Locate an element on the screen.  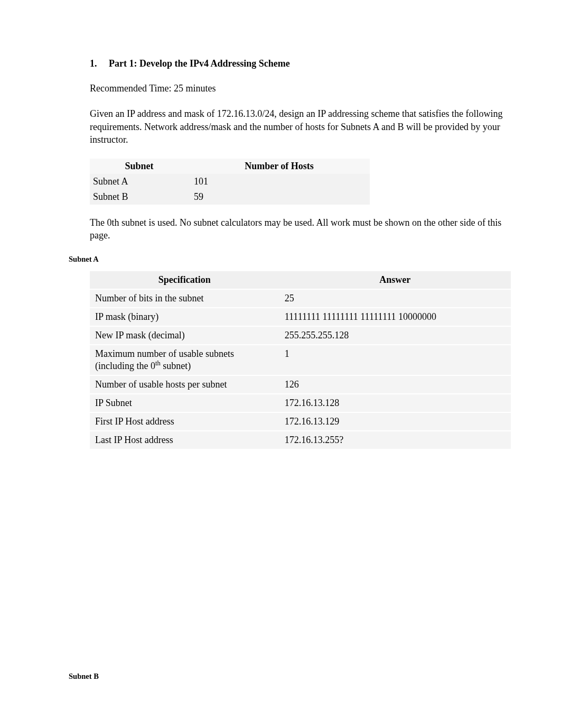
spec-cell: Maximum number of usable subnets (includ… is located at coordinates (185, 360).